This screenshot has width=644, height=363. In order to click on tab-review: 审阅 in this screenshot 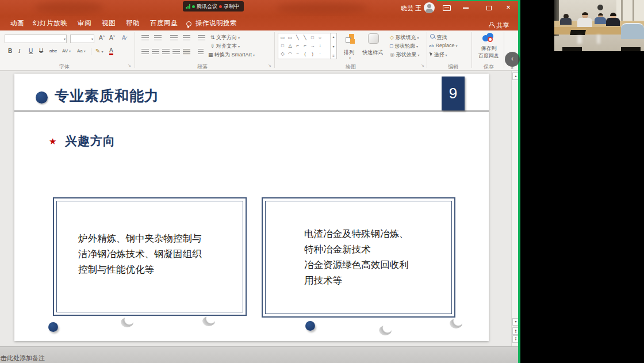, I will do `click(85, 23)`.